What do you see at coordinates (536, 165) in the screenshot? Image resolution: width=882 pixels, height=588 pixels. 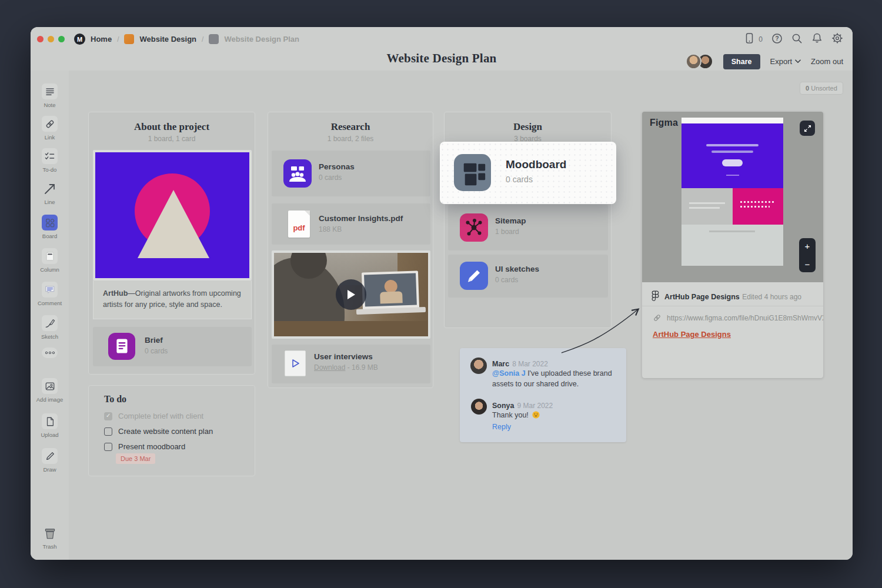 I see `board-row-label: Moodboard` at bounding box center [536, 165].